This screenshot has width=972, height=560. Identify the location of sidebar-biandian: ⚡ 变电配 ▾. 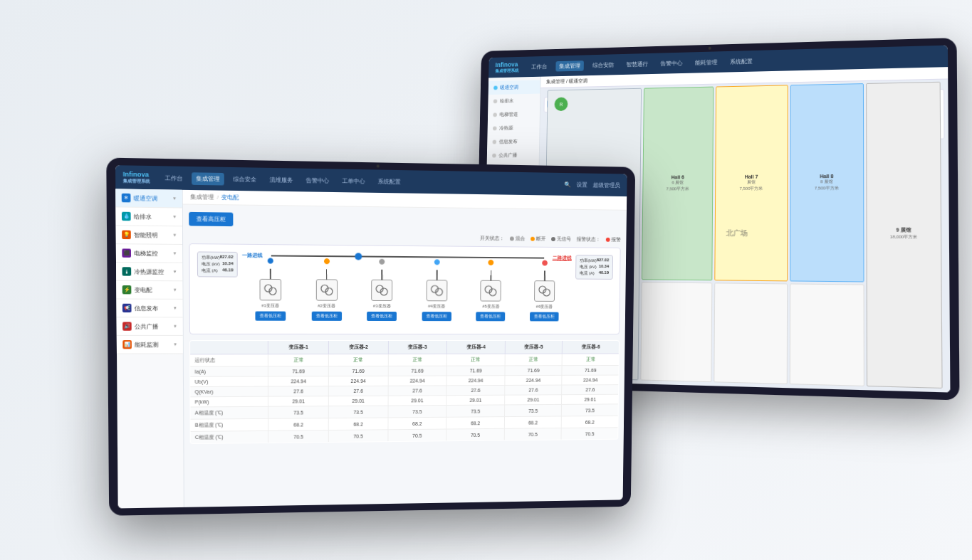
(150, 290).